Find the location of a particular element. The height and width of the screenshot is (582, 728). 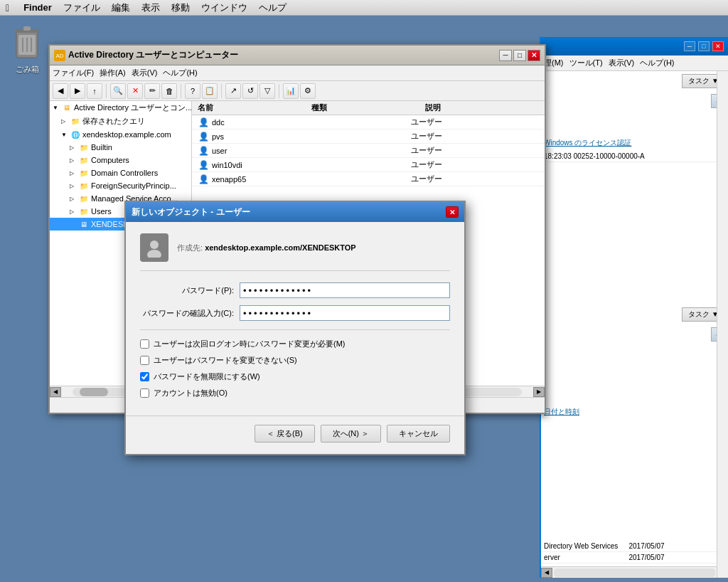

ad-window-title: Active Directory ユーザーとコンピューター is located at coordinates (154, 55).